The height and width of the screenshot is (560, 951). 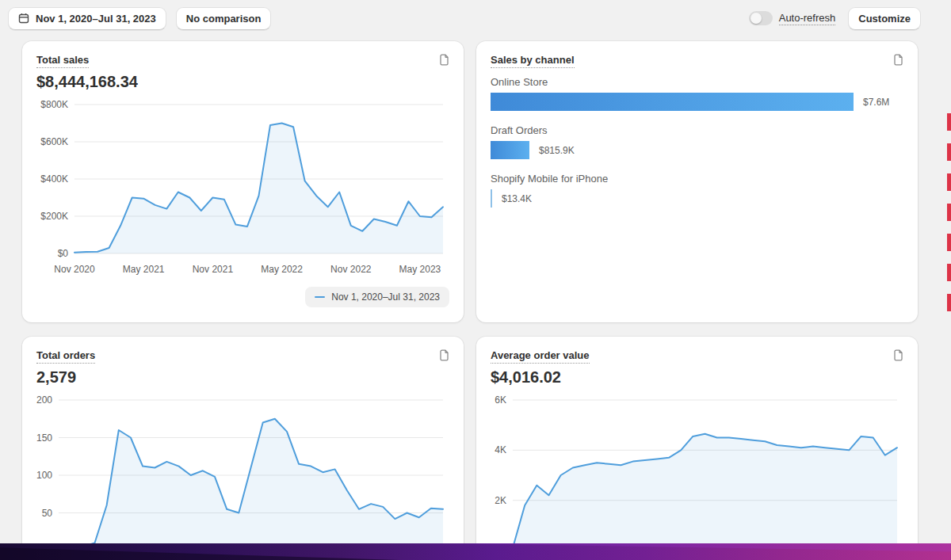 What do you see at coordinates (697, 142) in the screenshot?
I see `channel-list: Online Store $7.6M Draft Orders $815.9K …` at bounding box center [697, 142].